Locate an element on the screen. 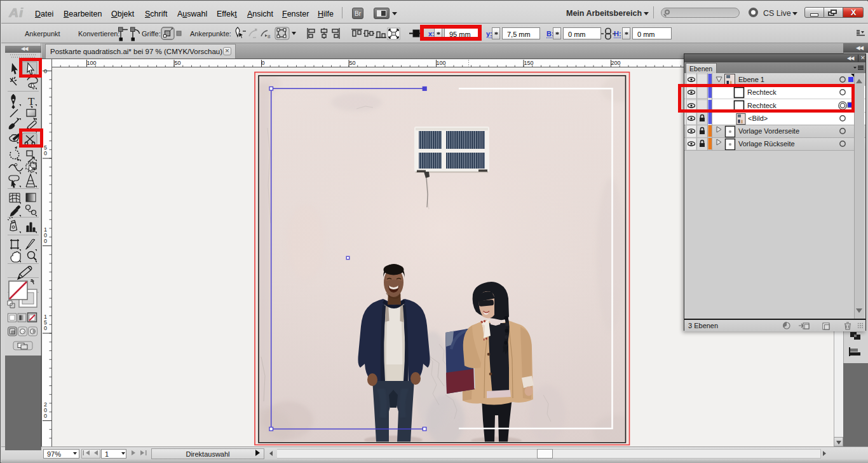  svg-text: 8 is located at coordinates (269, 37).